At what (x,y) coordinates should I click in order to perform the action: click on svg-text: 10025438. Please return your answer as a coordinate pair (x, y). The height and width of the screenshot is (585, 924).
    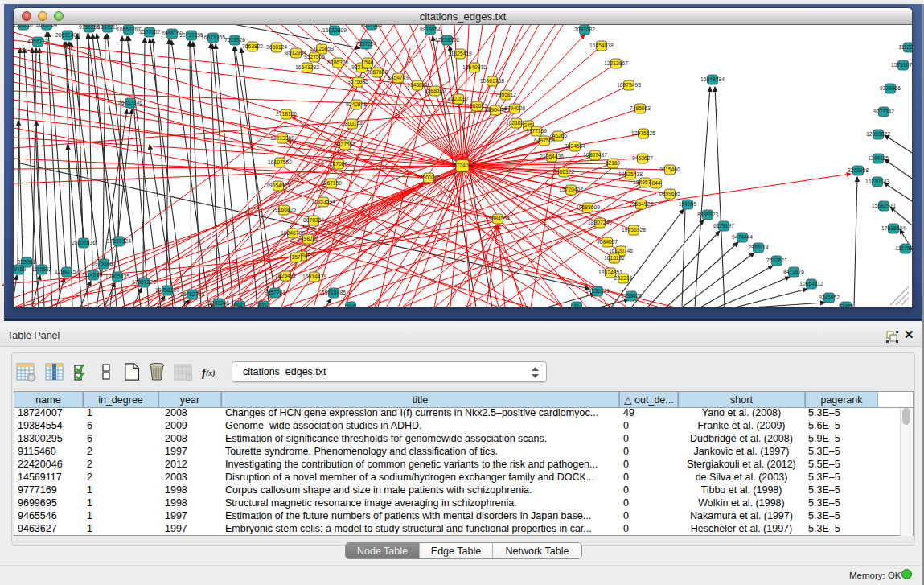
    Looking at the image, I should click on (630, 174).